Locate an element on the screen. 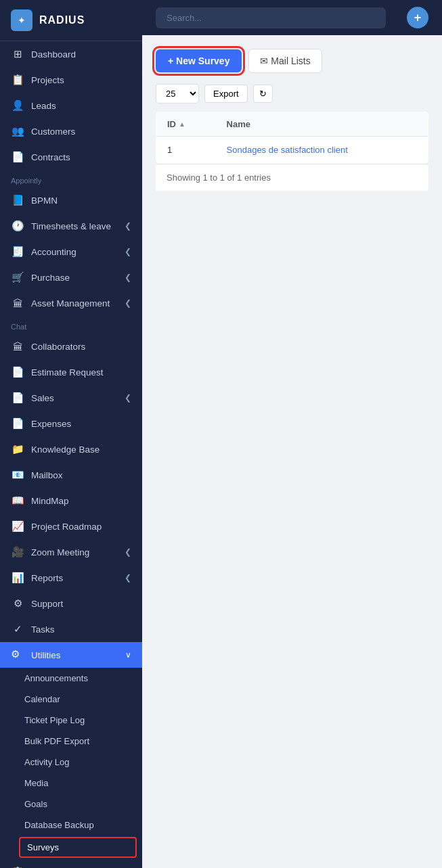  sidebar-subitem-calendar: Calendar is located at coordinates (71, 700).